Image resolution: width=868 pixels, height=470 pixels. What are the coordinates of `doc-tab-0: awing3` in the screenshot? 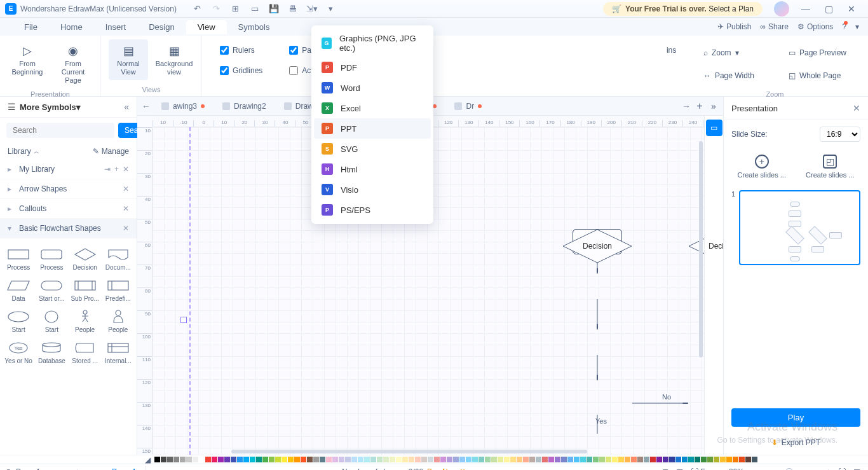 It's located at (183, 106).